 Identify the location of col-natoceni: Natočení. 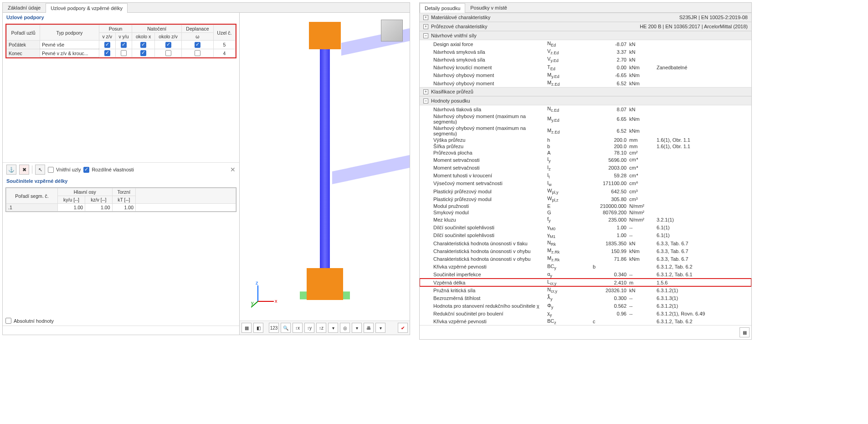
(157, 29).